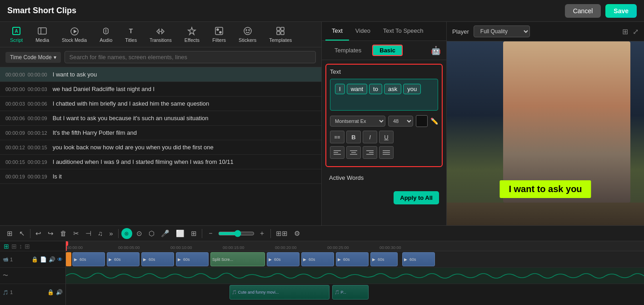 Image resolution: width=644 pixels, height=305 pixels. What do you see at coordinates (131, 35) in the screenshot?
I see `toolbar-item-titles: T Titles` at bounding box center [131, 35].